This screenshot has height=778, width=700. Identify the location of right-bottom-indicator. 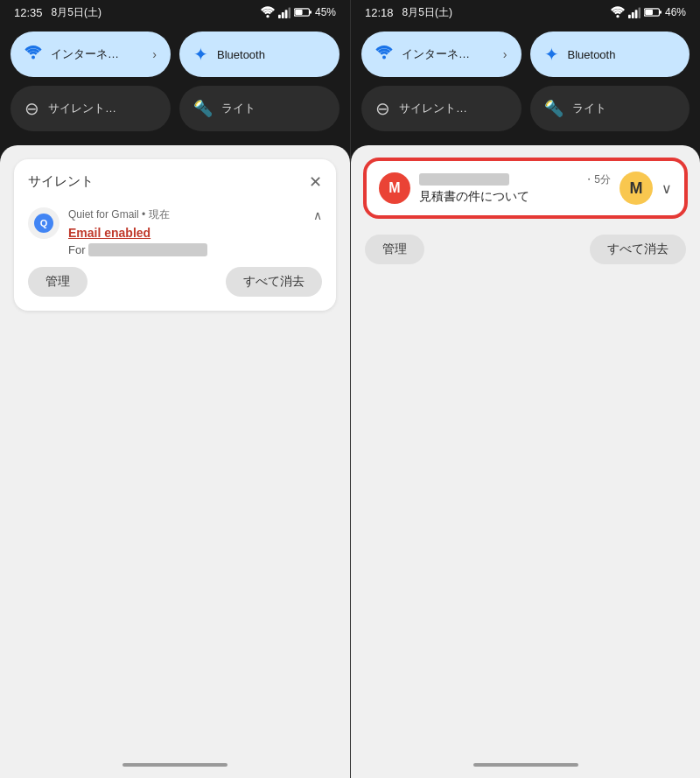
(526, 765).